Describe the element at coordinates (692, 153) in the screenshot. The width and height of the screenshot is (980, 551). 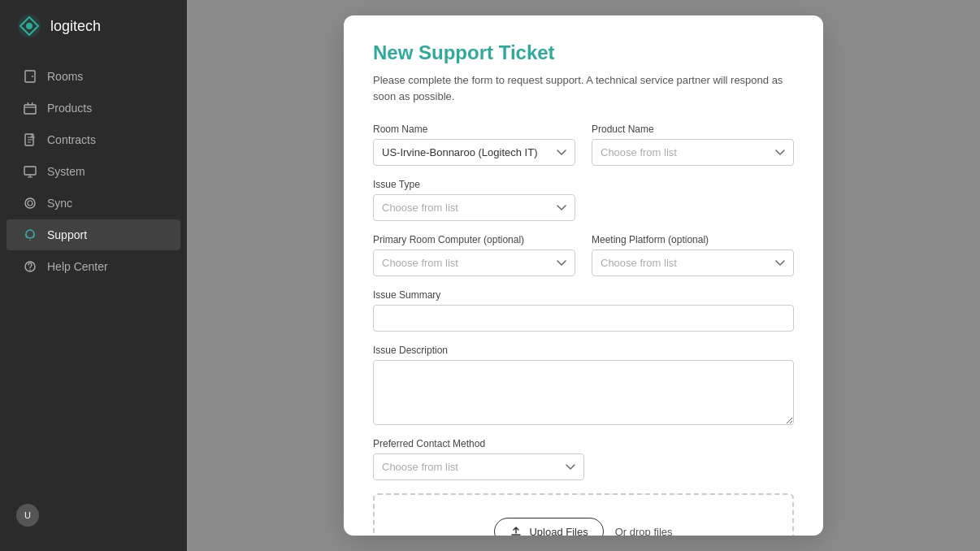
I see `product-name-select: Choose from list` at that location.